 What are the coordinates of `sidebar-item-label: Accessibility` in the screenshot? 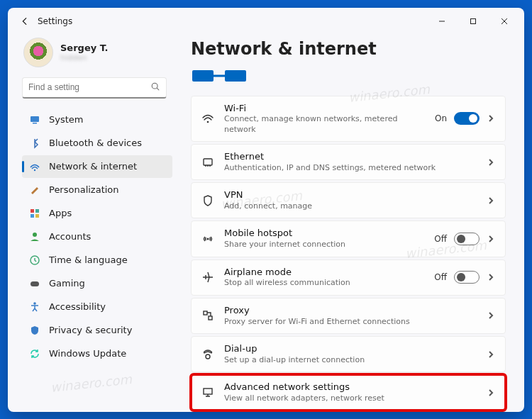 It's located at (77, 306).